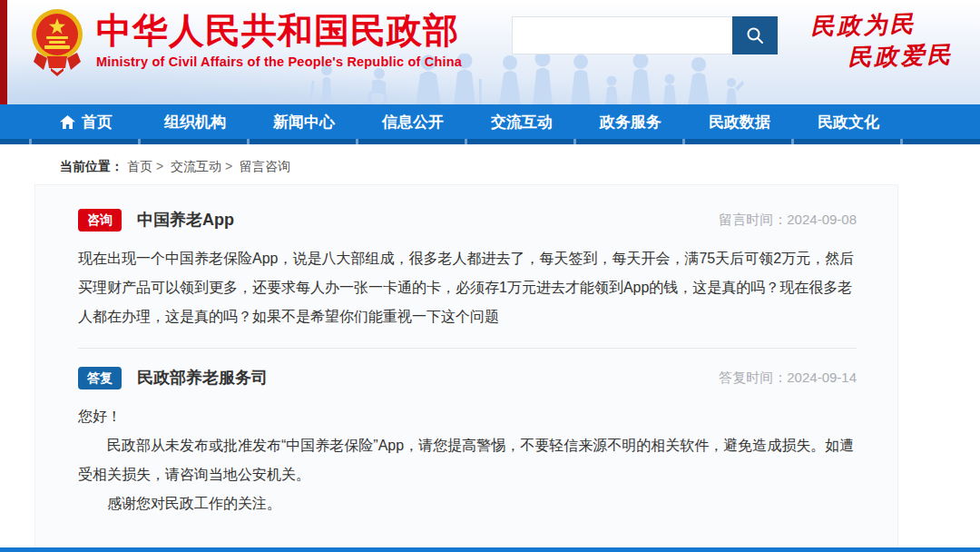 This screenshot has height=552, width=980. What do you see at coordinates (279, 62) in the screenshot?
I see `site-subtitle: Ministry of Civil Affairs of the People'…` at bounding box center [279, 62].